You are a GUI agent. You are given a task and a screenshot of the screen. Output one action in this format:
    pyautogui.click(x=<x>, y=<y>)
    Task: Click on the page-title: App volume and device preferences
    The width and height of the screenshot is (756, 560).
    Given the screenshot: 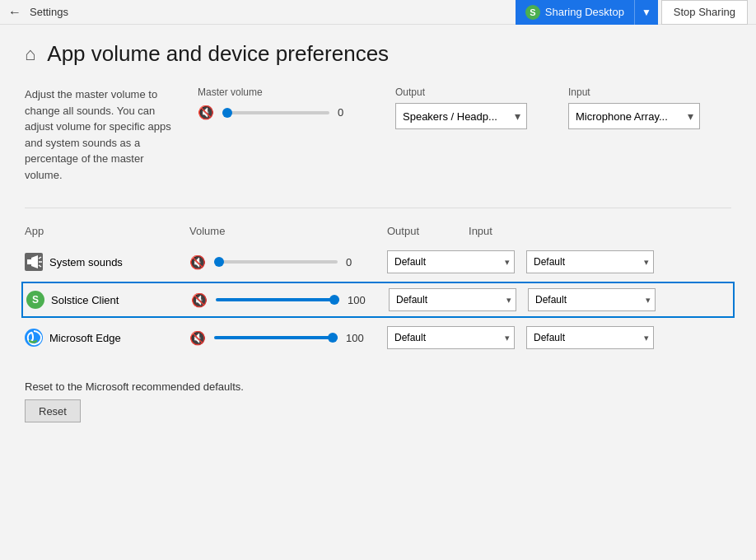 What is the action you would take?
    pyautogui.click(x=217, y=54)
    